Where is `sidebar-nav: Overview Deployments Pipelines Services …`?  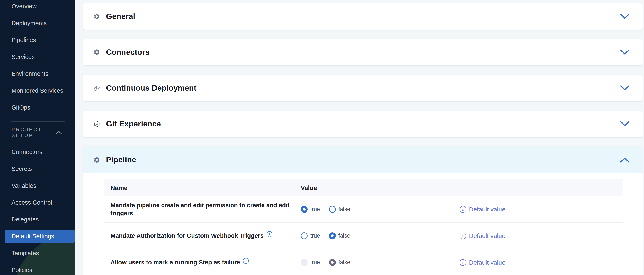
sidebar-nav: Overview Deployments Pipelines Services … is located at coordinates (38, 58).